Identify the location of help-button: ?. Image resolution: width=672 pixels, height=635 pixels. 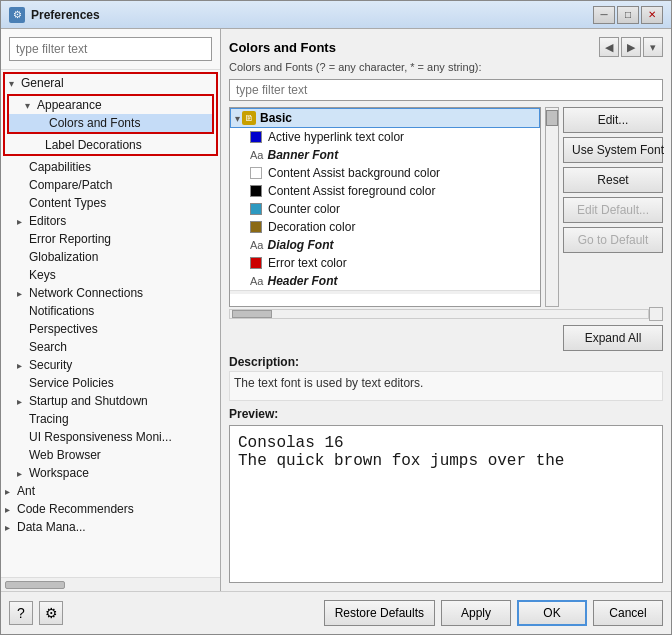
(21, 613).